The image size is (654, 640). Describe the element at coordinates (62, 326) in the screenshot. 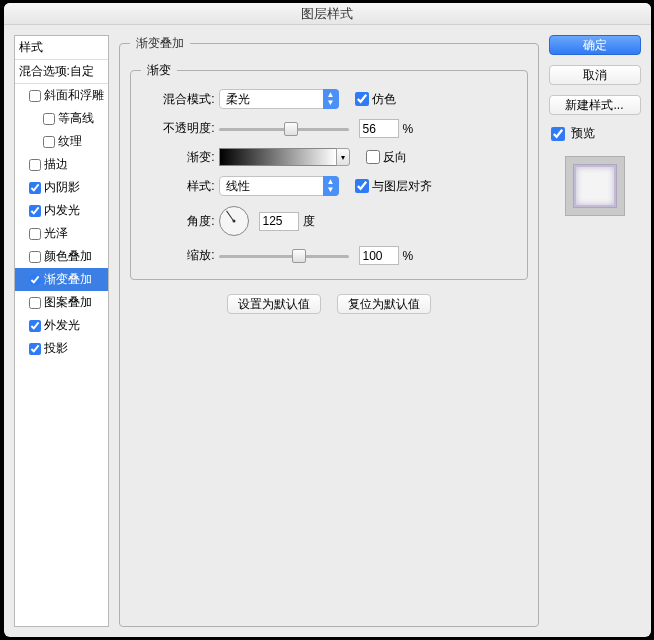

I see `sidebar-item-label: 外发光` at that location.